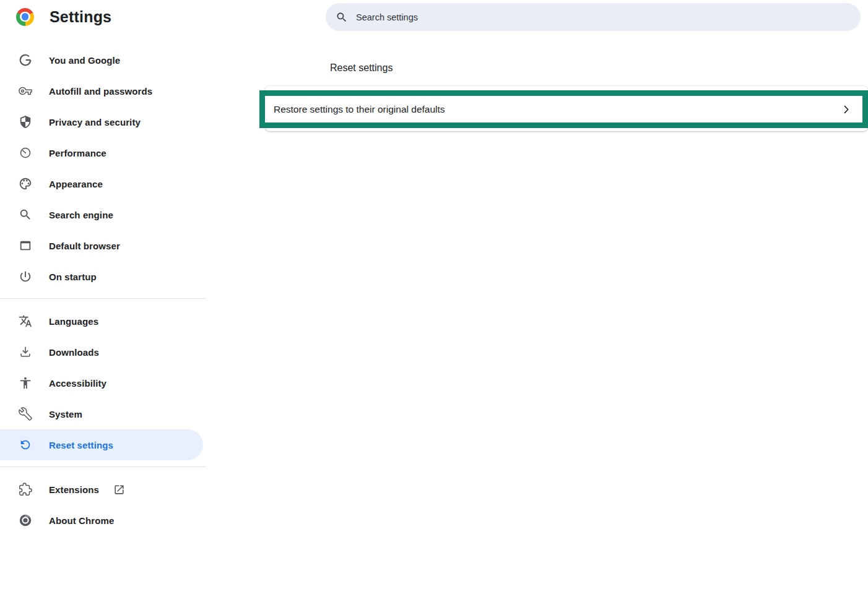  I want to click on sidebar-item-about-chrome: About Chrome, so click(102, 520).